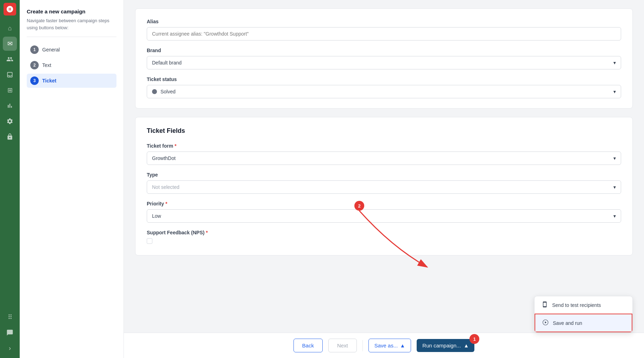 The width and height of the screenshot is (644, 358). What do you see at coordinates (384, 345) in the screenshot?
I see `bottom-toolbar: Back Next Save as... ▲ Run campaign... ▲…` at bounding box center [384, 345].